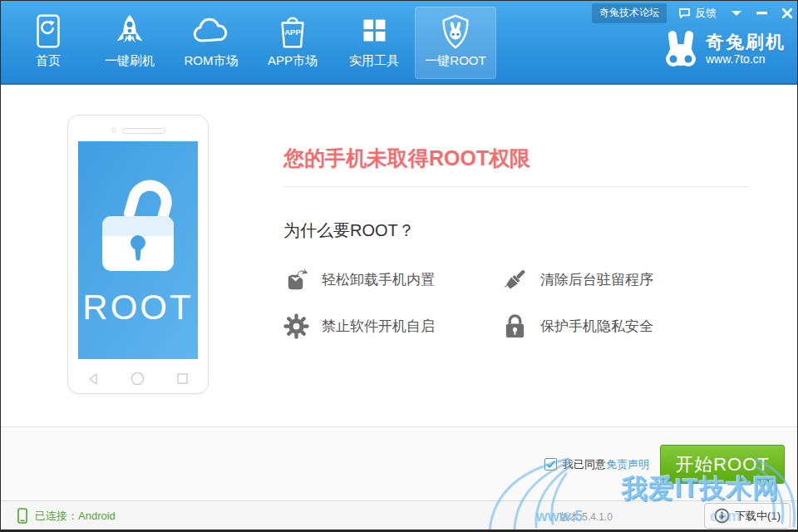  I want to click on title-divider, so click(516, 186).